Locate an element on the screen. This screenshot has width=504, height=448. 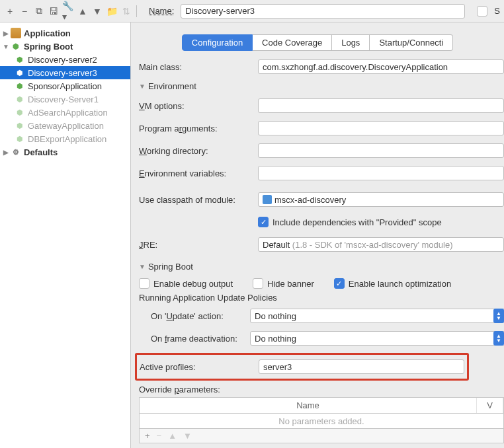
tab-configuration: Configuration is located at coordinates (217, 42).